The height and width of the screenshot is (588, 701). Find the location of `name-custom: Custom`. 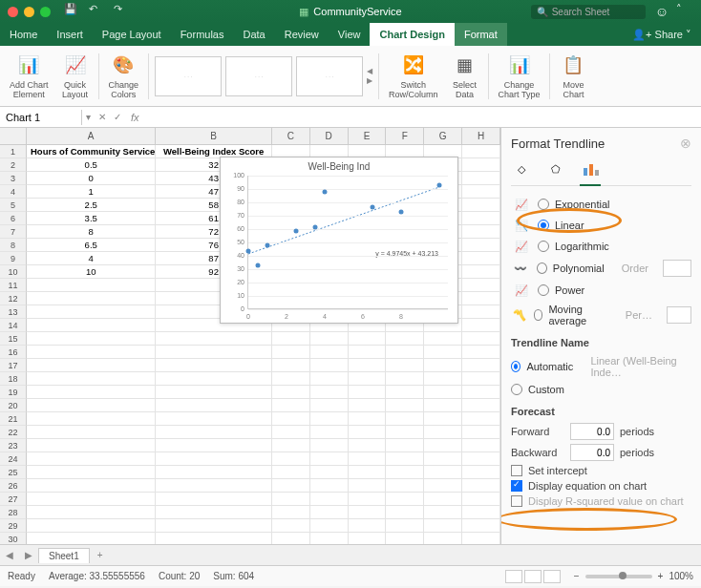

name-custom: Custom is located at coordinates (602, 389).